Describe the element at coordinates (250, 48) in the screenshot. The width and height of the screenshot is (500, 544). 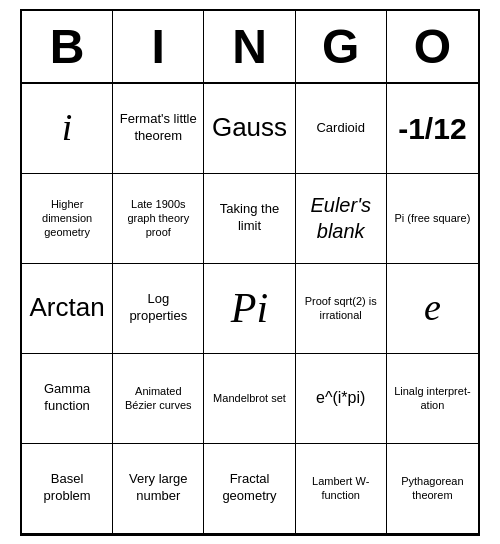
I see `bingo-header: BINGO` at that location.